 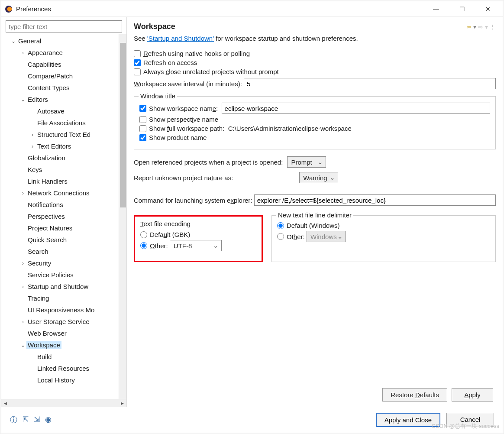 I want to click on close-button: ✕, so click(x=488, y=9).